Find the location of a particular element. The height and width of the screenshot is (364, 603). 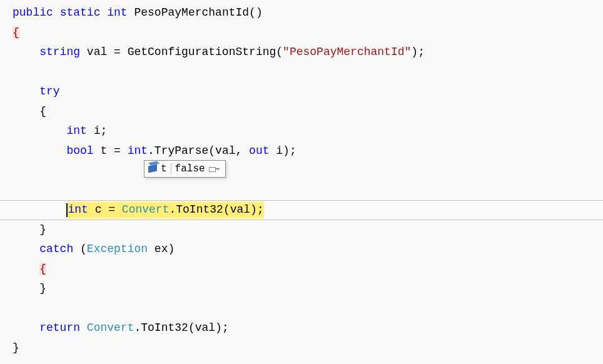

keyword-public: public is located at coordinates (33, 13).